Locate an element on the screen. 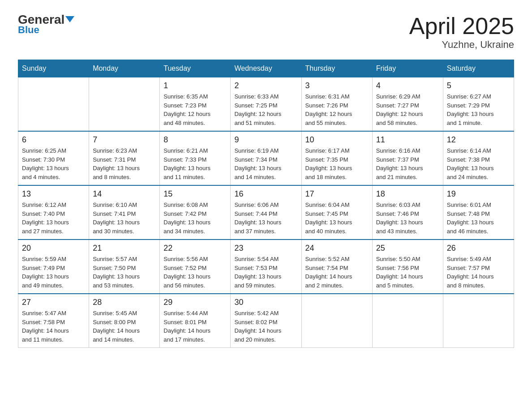 This screenshot has height=411, width=532. day-number: 26 is located at coordinates (478, 248).